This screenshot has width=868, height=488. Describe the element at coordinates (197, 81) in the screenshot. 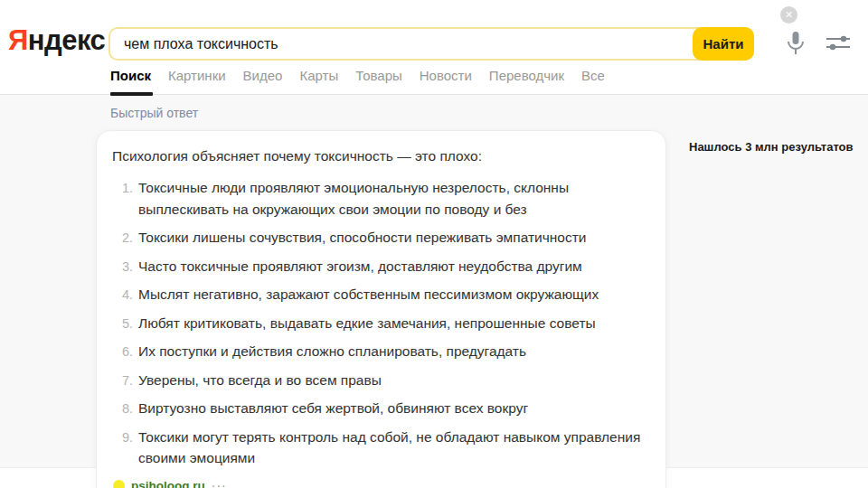

I see `tab-images: Картинки` at that location.